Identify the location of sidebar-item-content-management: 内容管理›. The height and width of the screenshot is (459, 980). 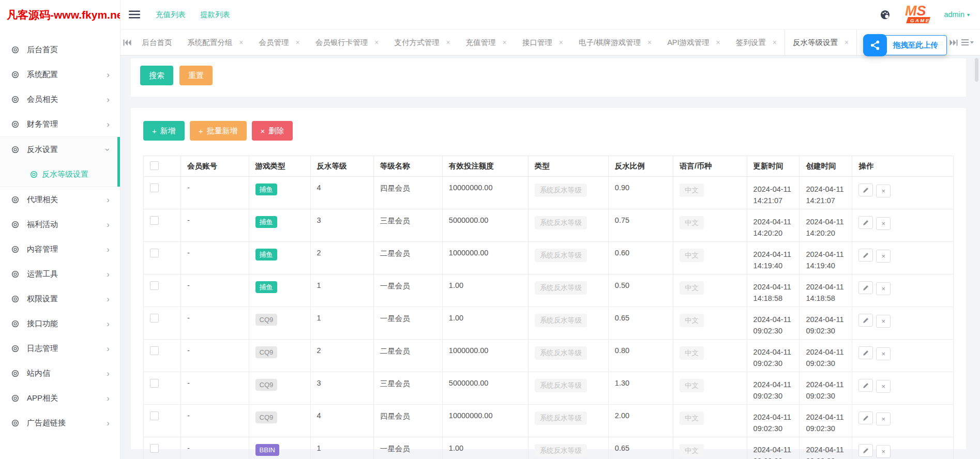
(60, 249).